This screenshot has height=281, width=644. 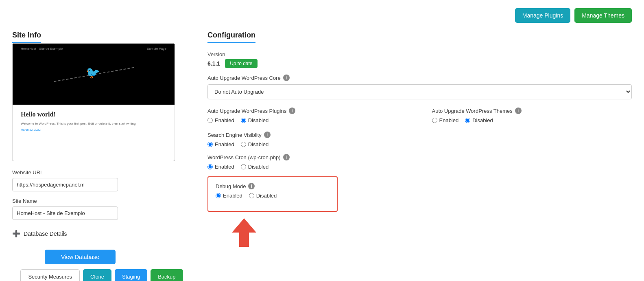 What do you see at coordinates (259, 121) in the screenshot?
I see `plugins-disabled-label: Disabled` at bounding box center [259, 121].